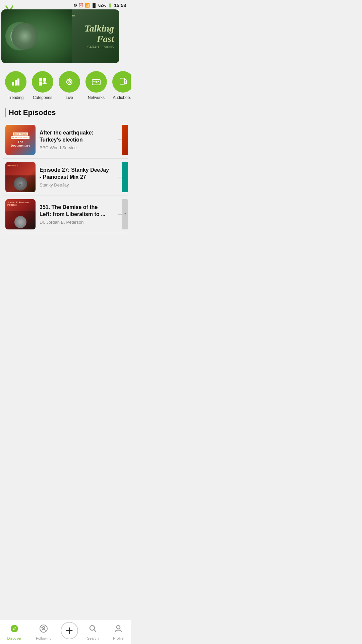  I want to click on audiobooks-icon, so click(121, 82).